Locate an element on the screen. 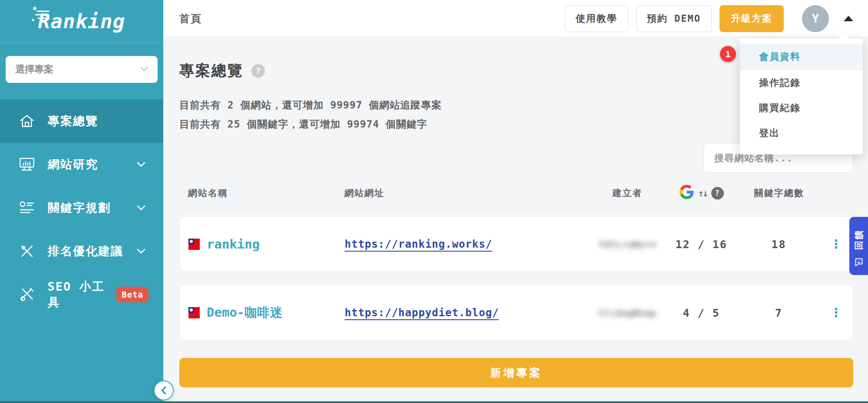 The height and width of the screenshot is (403, 868). keyword-count-value: 18 is located at coordinates (779, 245).